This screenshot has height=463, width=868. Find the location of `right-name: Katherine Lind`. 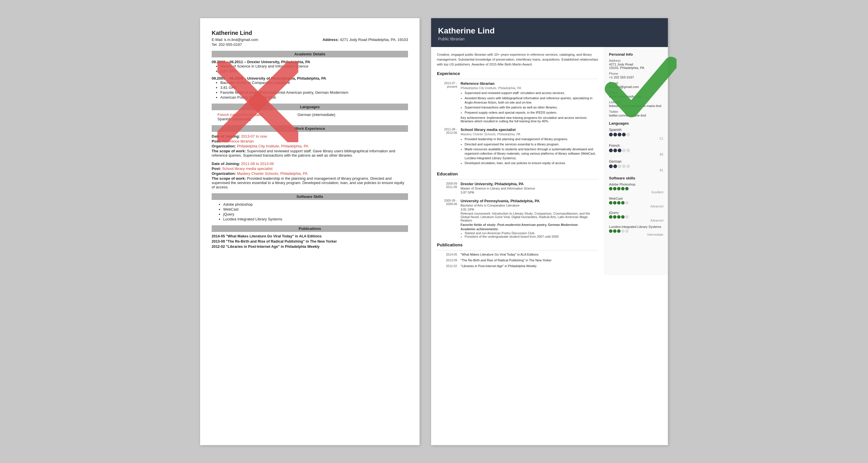

right-name: Katherine Lind is located at coordinates (550, 31).